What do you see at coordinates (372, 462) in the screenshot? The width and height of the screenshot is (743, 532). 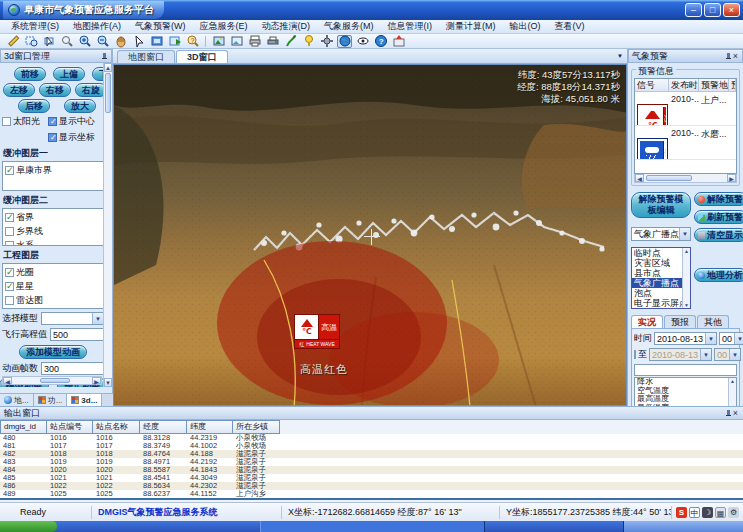 I see `table-row: 4831019101988.497144.2192滋泥泉子` at bounding box center [372, 462].